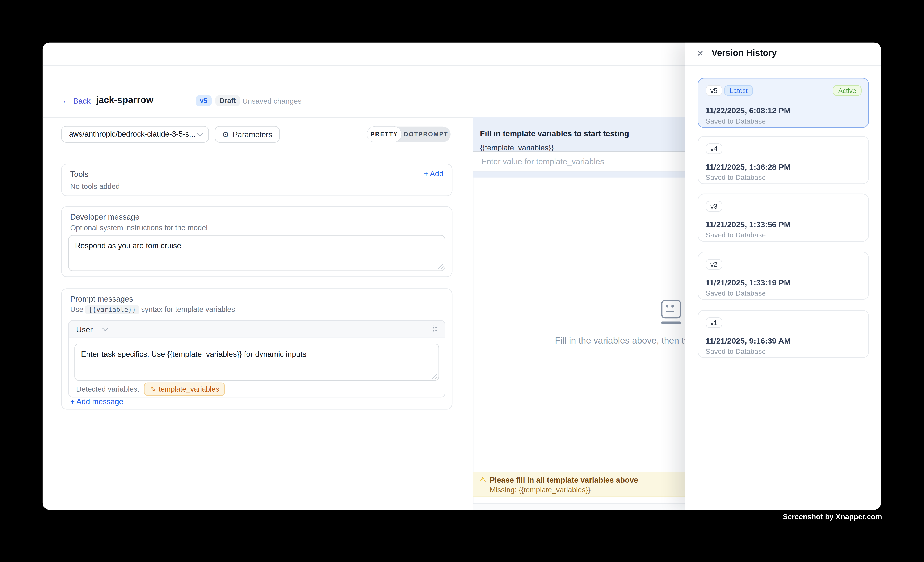 The height and width of the screenshot is (562, 924). Describe the element at coordinates (134, 134) in the screenshot. I see `model-select-value: aws/anthropic/bedrock-claude-3-5-s...` at that location.